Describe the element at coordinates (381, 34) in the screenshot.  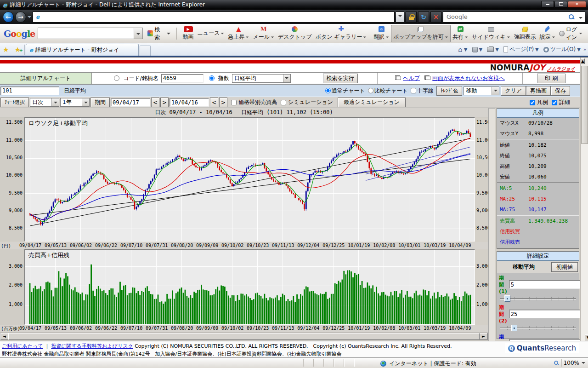
I see `toolbar-item-6: a翻訳` at that location.